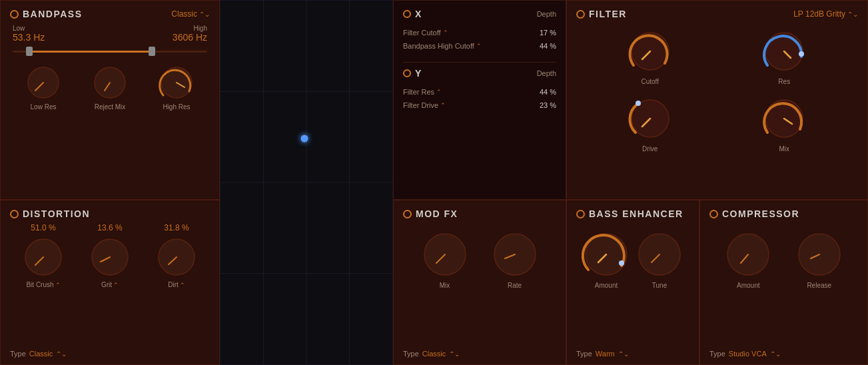 The width and height of the screenshot is (868, 365). I want to click on mod-fx-rate-2: Rate, so click(515, 260).